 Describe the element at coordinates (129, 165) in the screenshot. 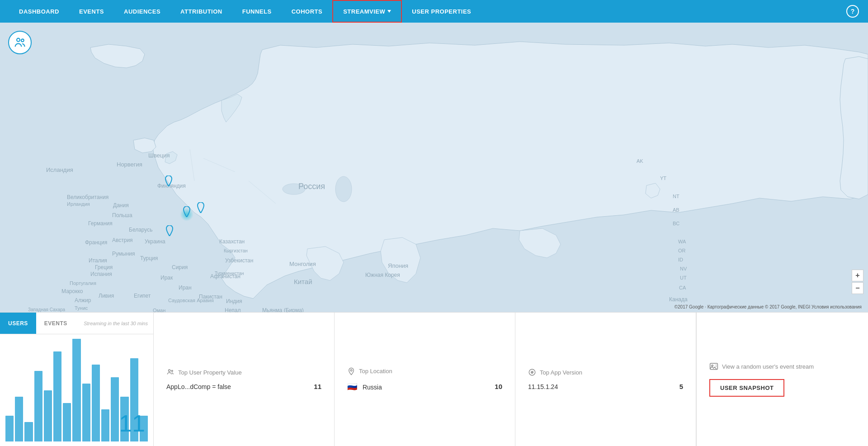

I see `svg-text: Норвегия` at that location.